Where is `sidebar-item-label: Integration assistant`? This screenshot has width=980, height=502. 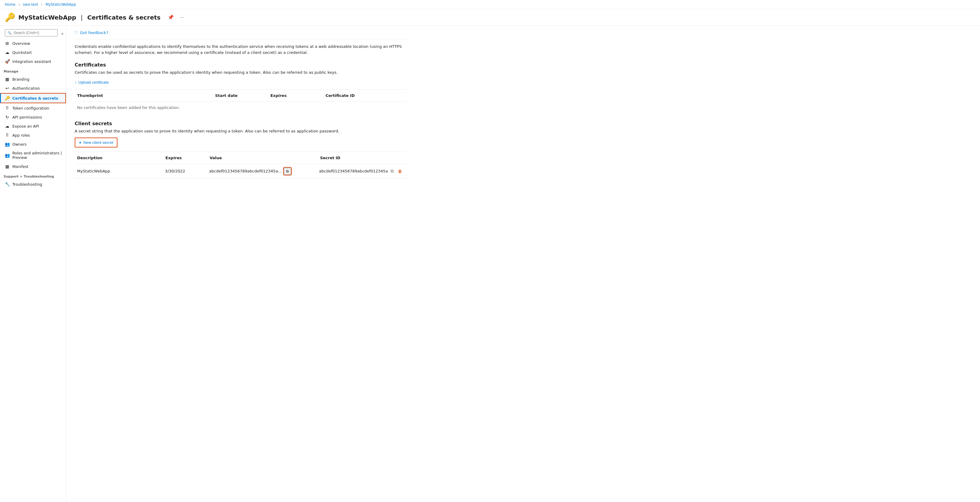
sidebar-item-label: Integration assistant is located at coordinates (32, 62).